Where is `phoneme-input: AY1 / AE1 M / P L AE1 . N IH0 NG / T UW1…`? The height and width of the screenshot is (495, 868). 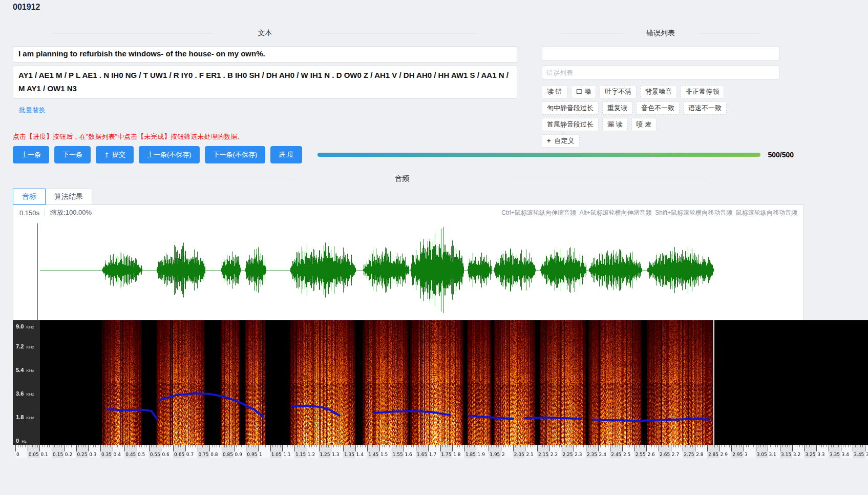
phoneme-input: AY1 / AE1 M / P L AE1 . N IH0 NG / T UW1… is located at coordinates (265, 82).